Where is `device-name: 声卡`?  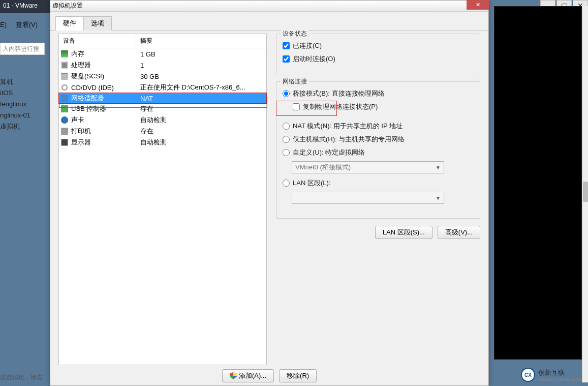 device-name: 声卡 is located at coordinates (103, 120).